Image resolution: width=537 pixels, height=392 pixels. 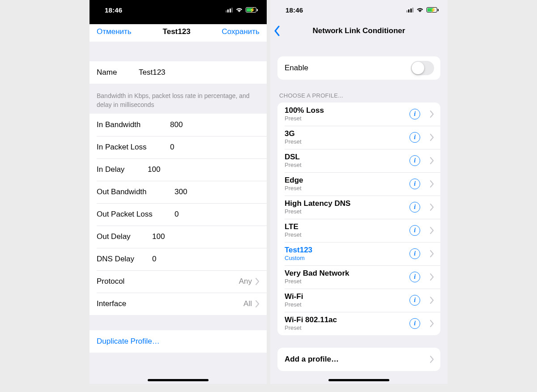 What do you see at coordinates (178, 192) in the screenshot?
I see `out-bandwidth-row: Out Bandwidth 300` at bounding box center [178, 192].